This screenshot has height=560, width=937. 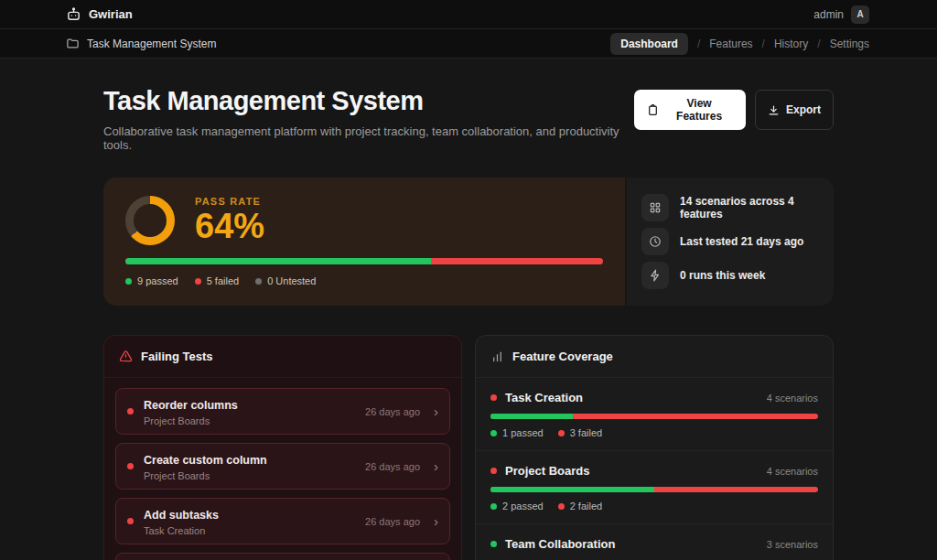 What do you see at coordinates (690, 110) in the screenshot?
I see `view-features-button: View Features` at bounding box center [690, 110].